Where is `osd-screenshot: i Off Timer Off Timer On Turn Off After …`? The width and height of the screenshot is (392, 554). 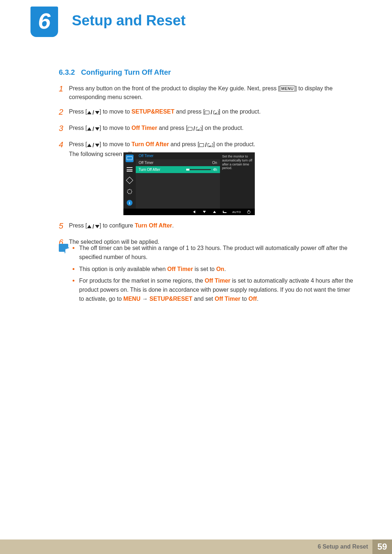
osd-screenshot: i Off Timer Off Timer On Turn Off After … is located at coordinates (189, 184).